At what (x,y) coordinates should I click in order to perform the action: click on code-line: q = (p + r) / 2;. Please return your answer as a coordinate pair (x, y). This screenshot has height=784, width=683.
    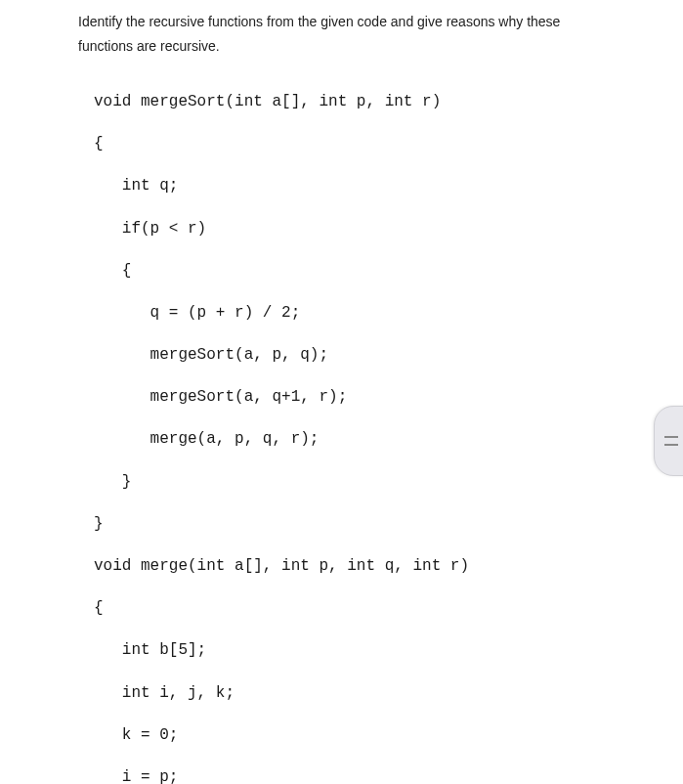
    Looking at the image, I should click on (379, 314).